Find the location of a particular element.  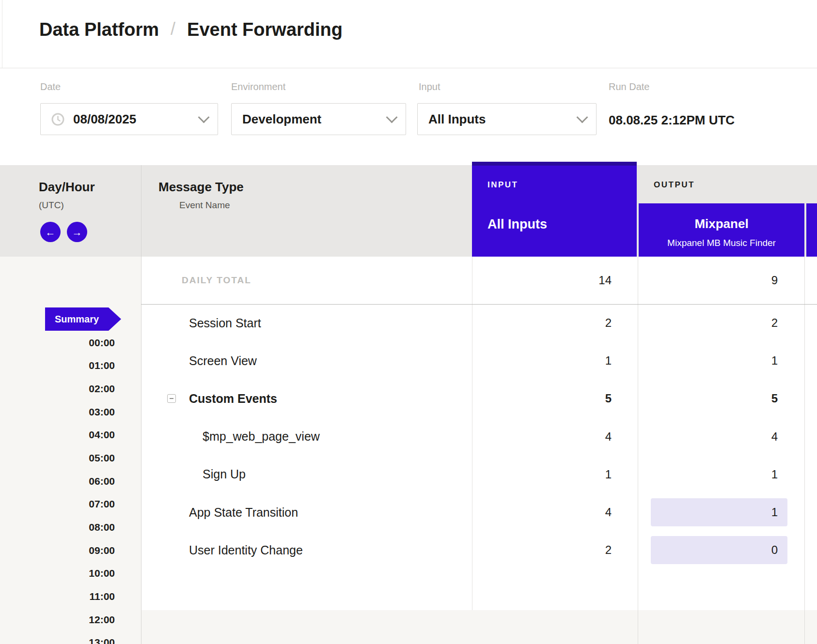

next-output-column-sliver is located at coordinates (812, 230).